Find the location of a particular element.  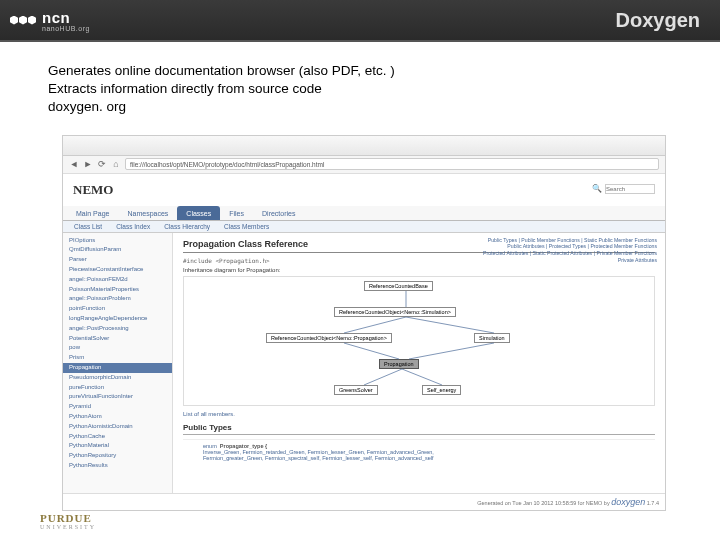

hex-logo-icon is located at coordinates (23, 20).